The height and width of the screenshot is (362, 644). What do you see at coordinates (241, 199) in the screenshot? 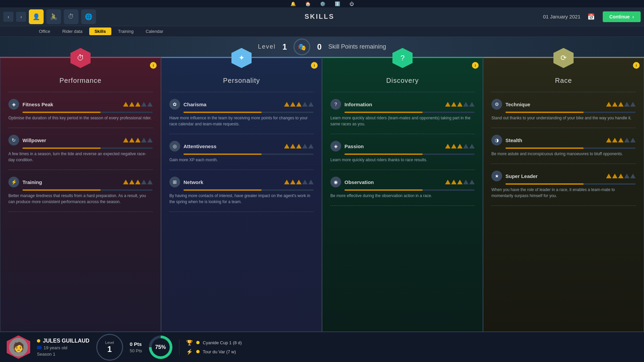
I see `network-desc: By having more contacts of interest, hav…` at bounding box center [241, 199].